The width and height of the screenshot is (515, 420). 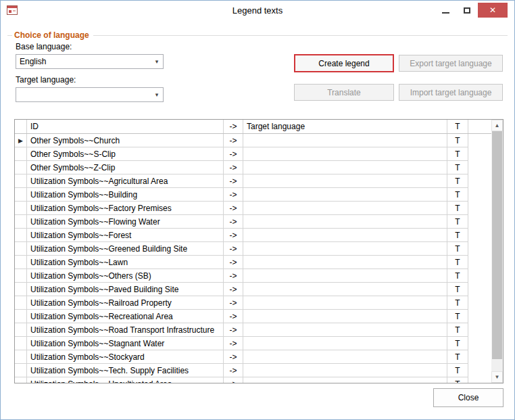 I want to click on table-row: Utilization Symbols~~Building -> T, so click(x=253, y=195).